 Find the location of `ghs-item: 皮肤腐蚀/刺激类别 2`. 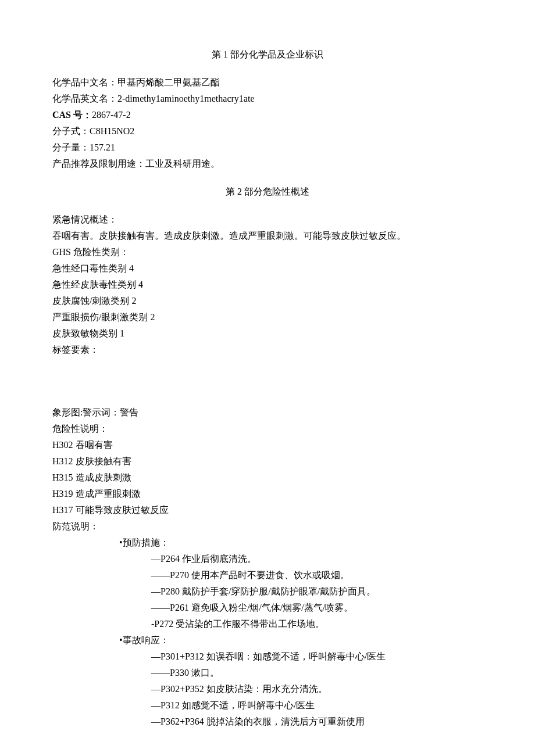

ghs-item: 皮肤腐蚀/刺激类别 2 is located at coordinates (268, 301).